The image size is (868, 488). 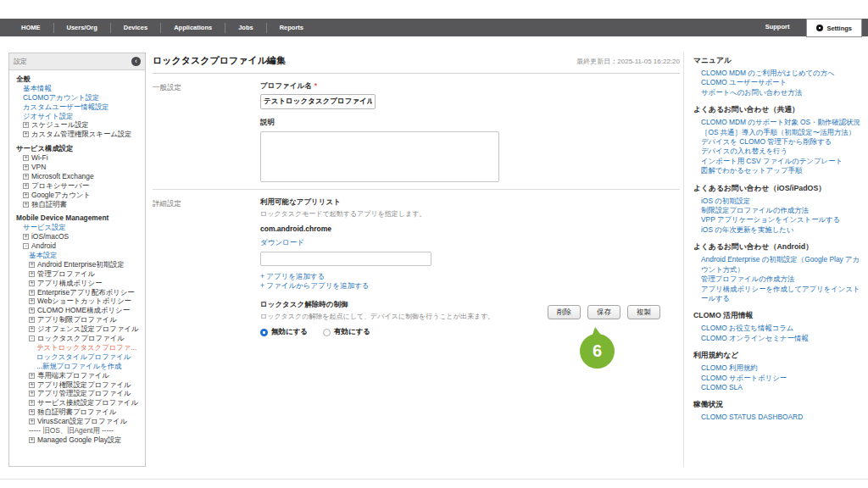 What do you see at coordinates (136, 61) in the screenshot?
I see `sidebar-collapse-icon: ‹` at bounding box center [136, 61].